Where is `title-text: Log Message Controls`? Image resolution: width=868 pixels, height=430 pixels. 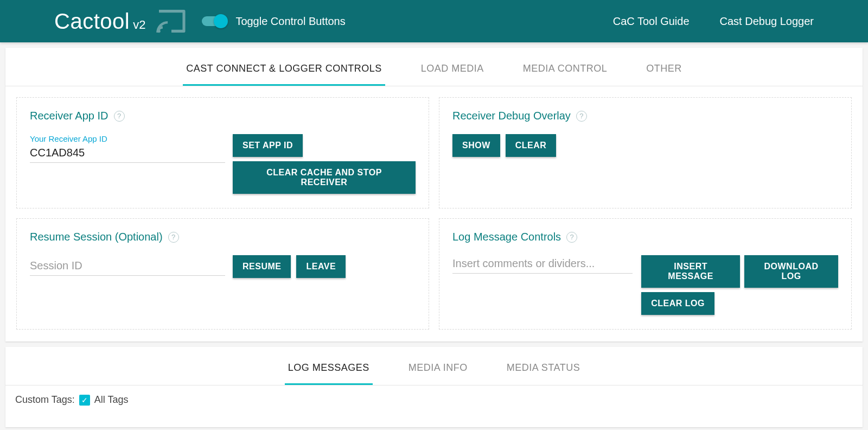
title-text: Log Message Controls is located at coordinates (507, 237).